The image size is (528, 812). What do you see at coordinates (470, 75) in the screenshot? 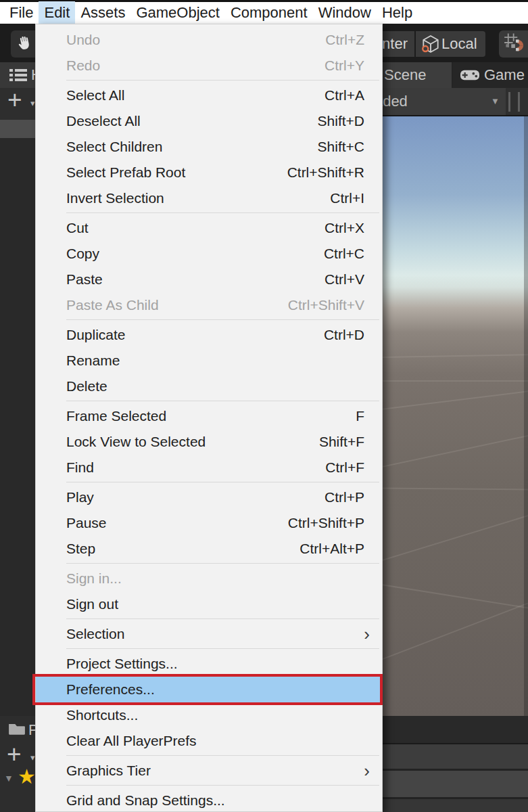
I see `gamepad-icon` at bounding box center [470, 75].